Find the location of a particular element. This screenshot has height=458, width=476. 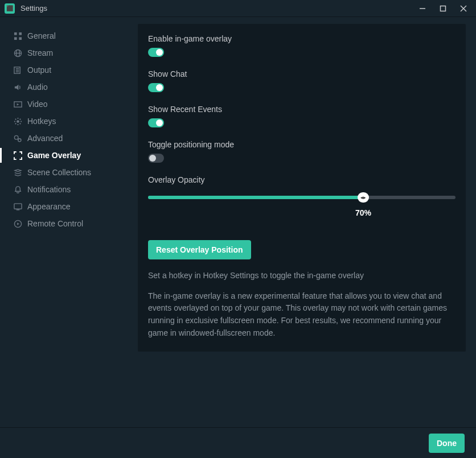

titlebar: ⬛ Settings is located at coordinates (238, 9).